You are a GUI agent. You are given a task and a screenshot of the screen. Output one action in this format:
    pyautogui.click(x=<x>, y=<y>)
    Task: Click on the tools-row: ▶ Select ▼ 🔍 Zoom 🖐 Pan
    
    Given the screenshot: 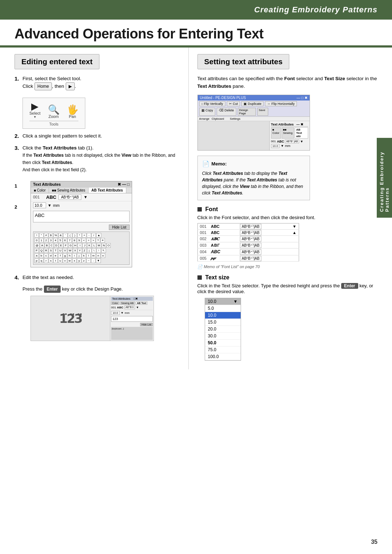 What is the action you would take?
    pyautogui.click(x=54, y=110)
    